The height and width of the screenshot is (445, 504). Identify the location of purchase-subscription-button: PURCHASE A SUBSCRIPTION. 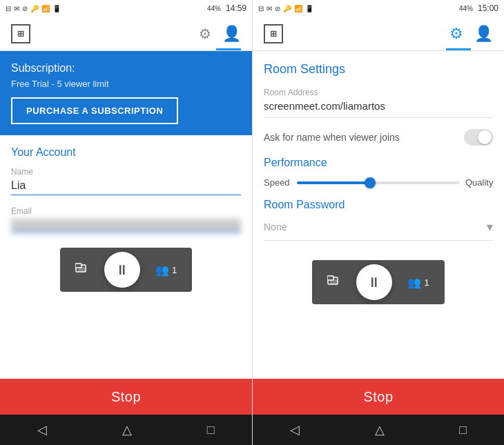
(95, 110).